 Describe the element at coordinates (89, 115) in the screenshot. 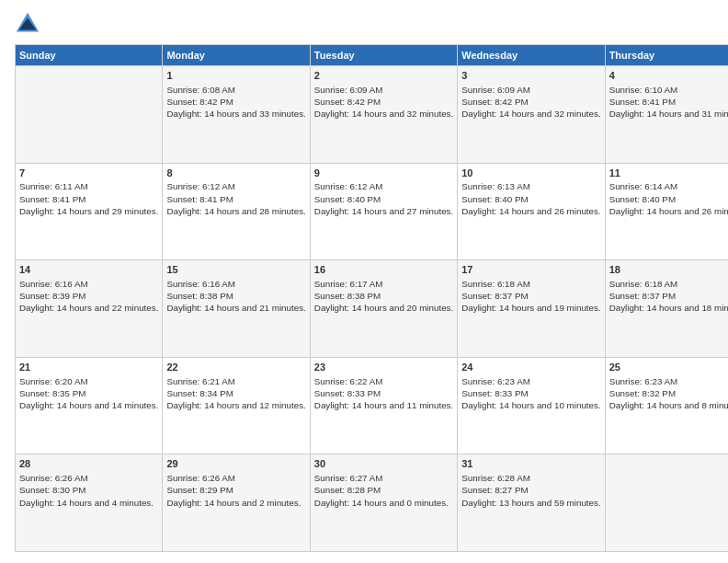

I see `cell-w0-d0` at that location.